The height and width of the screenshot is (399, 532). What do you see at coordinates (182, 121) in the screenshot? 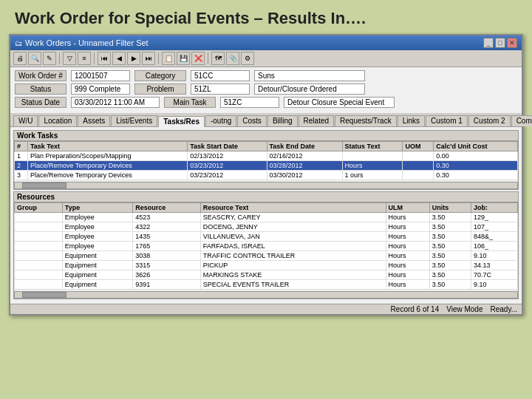
I see `tab-tasksres: Tasks/Res` at bounding box center [182, 121].